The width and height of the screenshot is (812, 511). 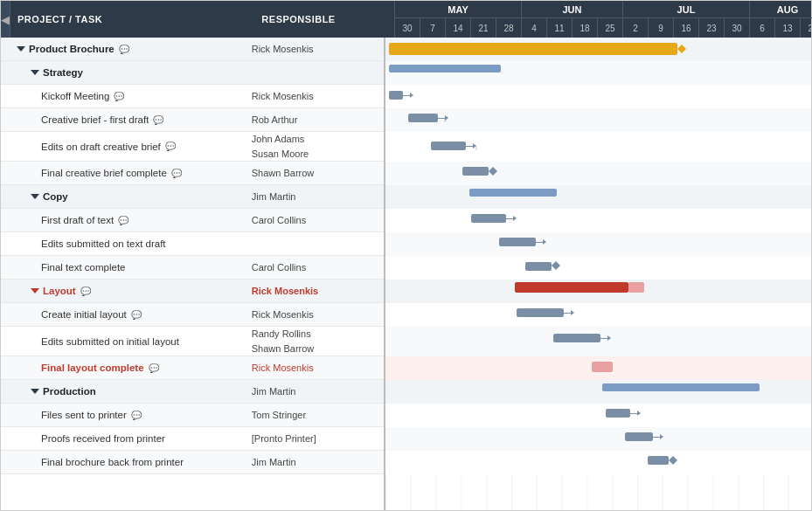 What do you see at coordinates (315, 173) in the screenshot?
I see `responsible-5: Shawn Barrow` at bounding box center [315, 173].